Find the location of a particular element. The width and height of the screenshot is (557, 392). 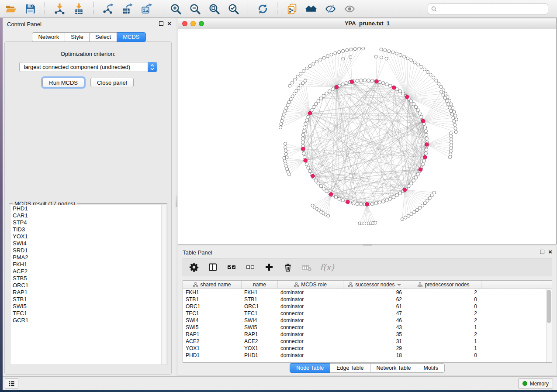

tab-style: Style is located at coordinates (77, 37).